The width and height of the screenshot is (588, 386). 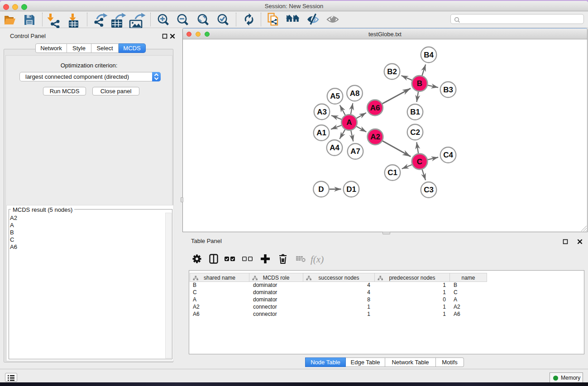 What do you see at coordinates (321, 133) in the screenshot?
I see `svg-text: A1` at bounding box center [321, 133].